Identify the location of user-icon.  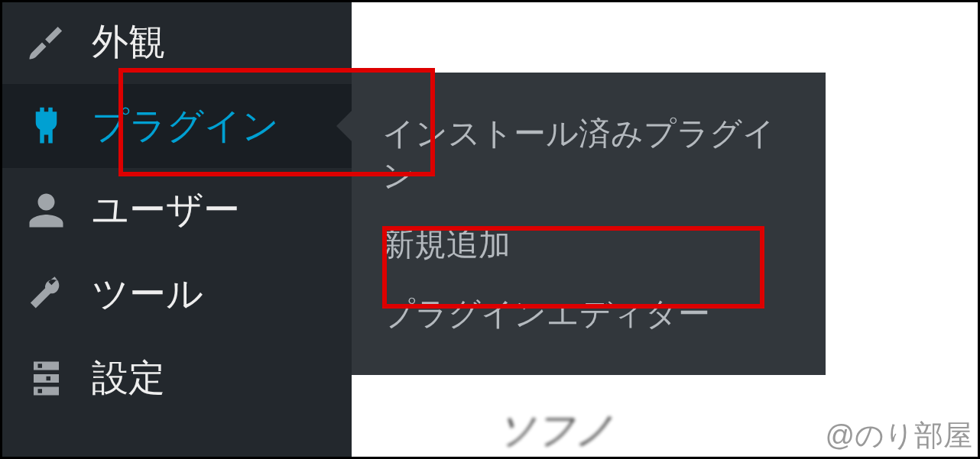
(46, 210).